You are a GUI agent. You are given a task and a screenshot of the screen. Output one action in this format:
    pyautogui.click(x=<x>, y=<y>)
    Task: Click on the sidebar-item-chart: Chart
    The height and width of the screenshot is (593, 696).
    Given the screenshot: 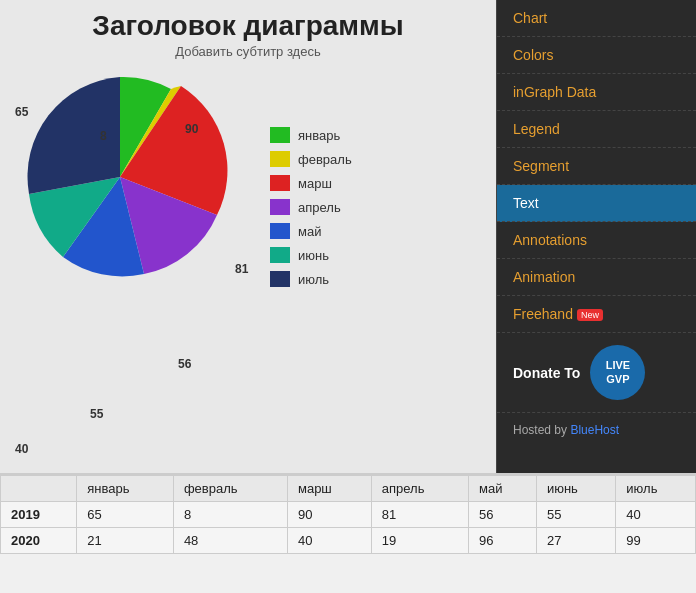 What is the action you would take?
    pyautogui.click(x=596, y=18)
    